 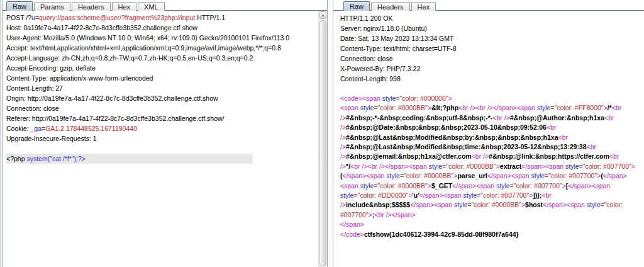 I want to click on syntax-token: /*, so click(x=610, y=108).